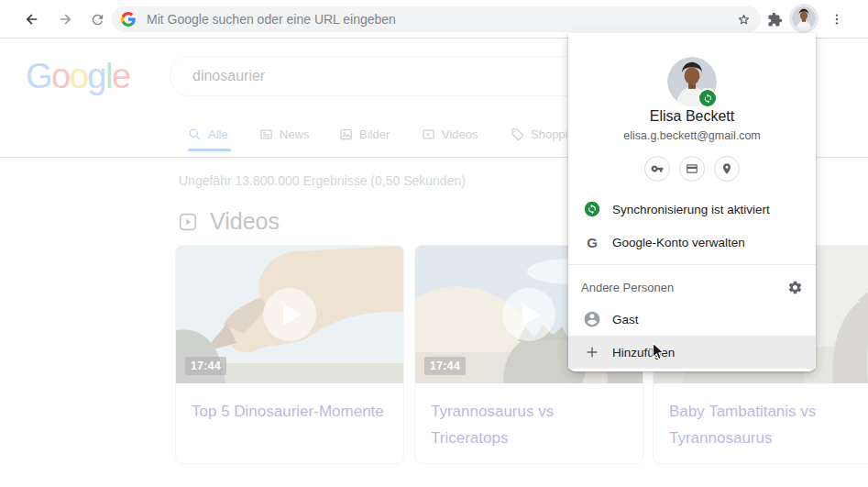 This screenshot has width=868, height=487. Describe the element at coordinates (775, 19) in the screenshot. I see `extensions-button` at that location.